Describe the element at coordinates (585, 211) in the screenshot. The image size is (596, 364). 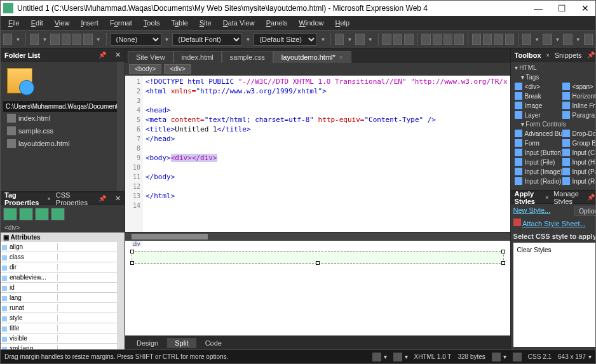
I see `options-button: Options ▾` at that location.